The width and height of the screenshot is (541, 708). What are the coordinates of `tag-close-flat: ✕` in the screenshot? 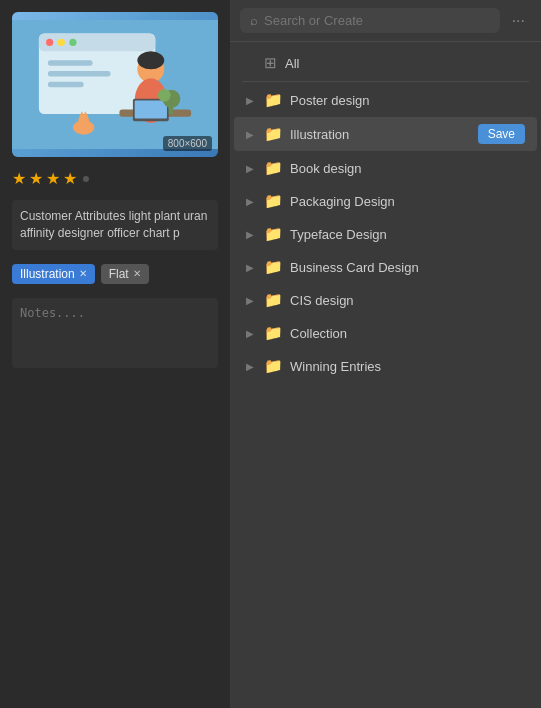 It's located at (137, 274).